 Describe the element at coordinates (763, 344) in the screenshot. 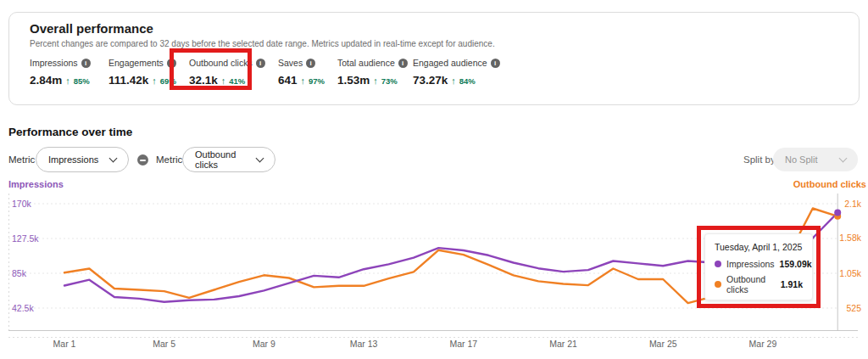

I see `x-axis-tick: Mar 29` at that location.